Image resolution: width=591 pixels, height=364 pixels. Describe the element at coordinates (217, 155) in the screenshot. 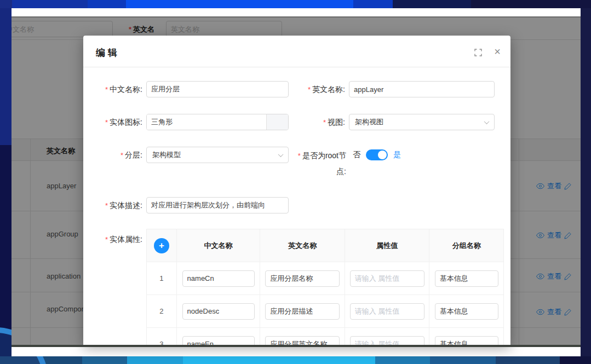

I see `layer-select: 架构模型` at that location.